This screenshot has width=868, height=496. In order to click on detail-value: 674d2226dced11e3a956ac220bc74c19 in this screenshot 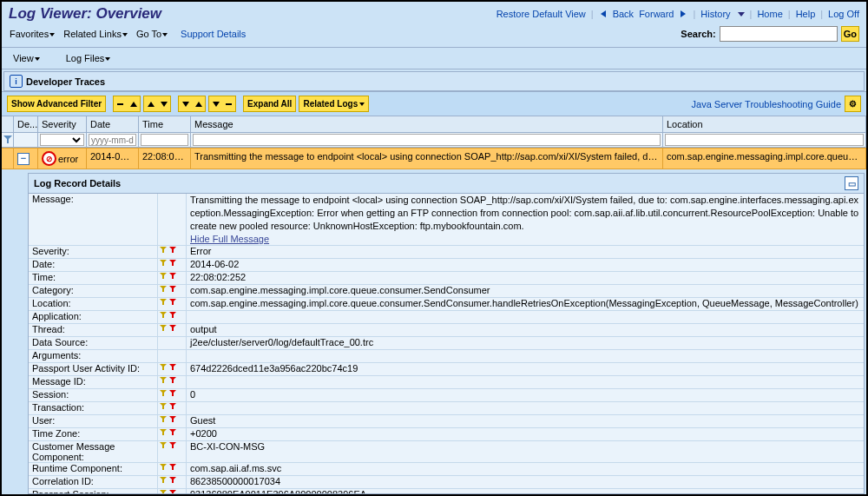, I will do `click(525, 369)`.